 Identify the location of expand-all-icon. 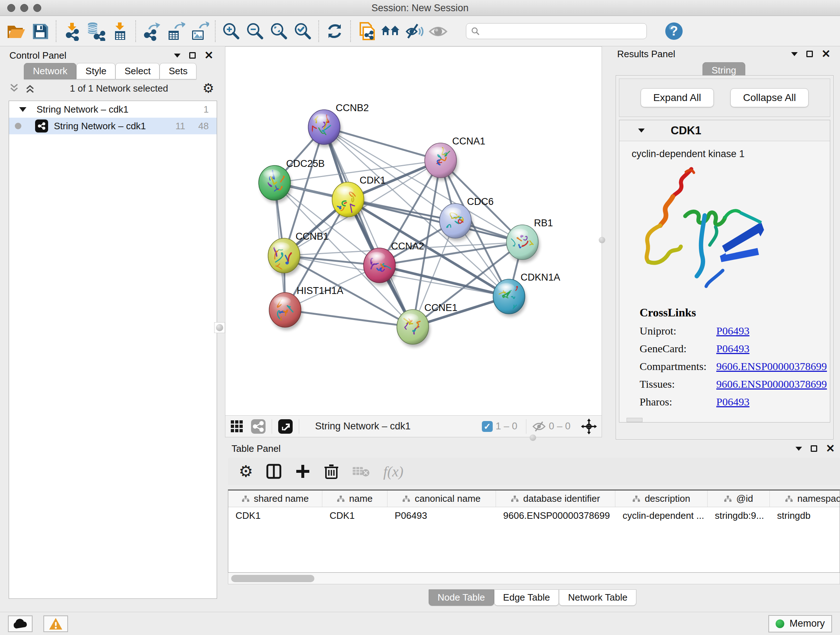
(30, 88).